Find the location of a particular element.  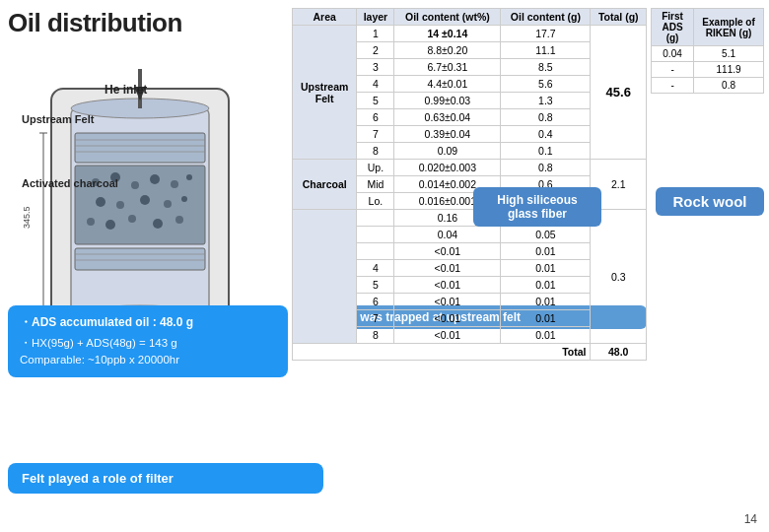

total-cell: 45.6 is located at coordinates (619, 93).